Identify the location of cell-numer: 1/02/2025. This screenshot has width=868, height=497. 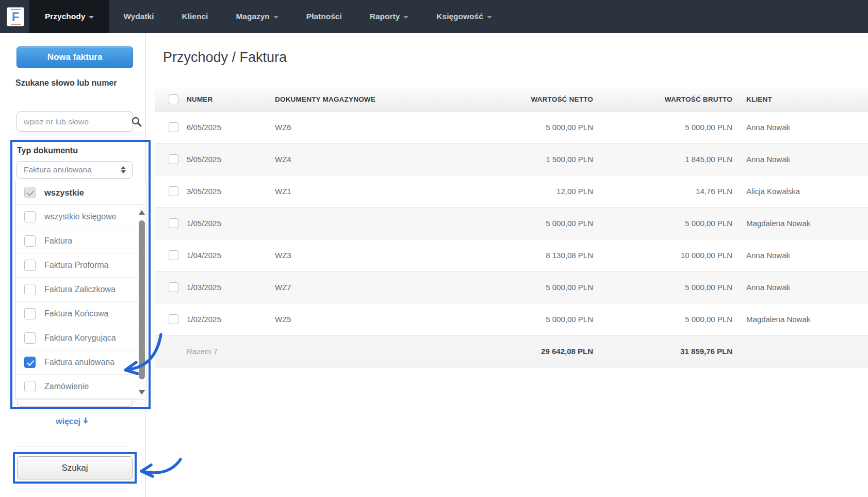
(231, 319).